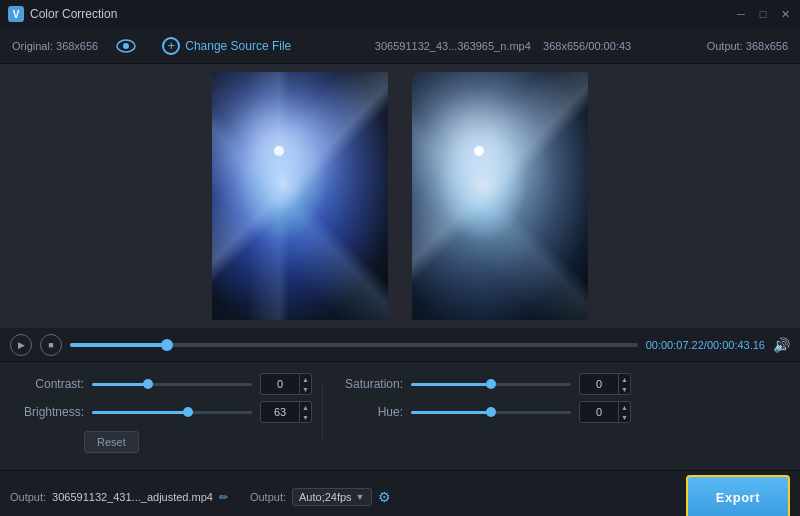 The image size is (800, 516). Describe the element at coordinates (163, 412) in the screenshot. I see `left-controls: Contrast: 0 ▲ ▼ Brightness:` at that location.